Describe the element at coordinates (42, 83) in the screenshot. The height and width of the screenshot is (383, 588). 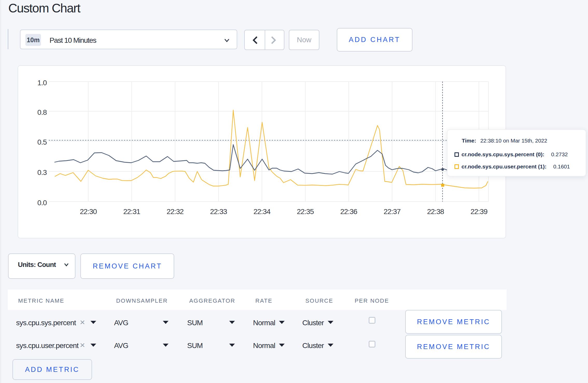
I see `svg-text: 1.0` at that location.